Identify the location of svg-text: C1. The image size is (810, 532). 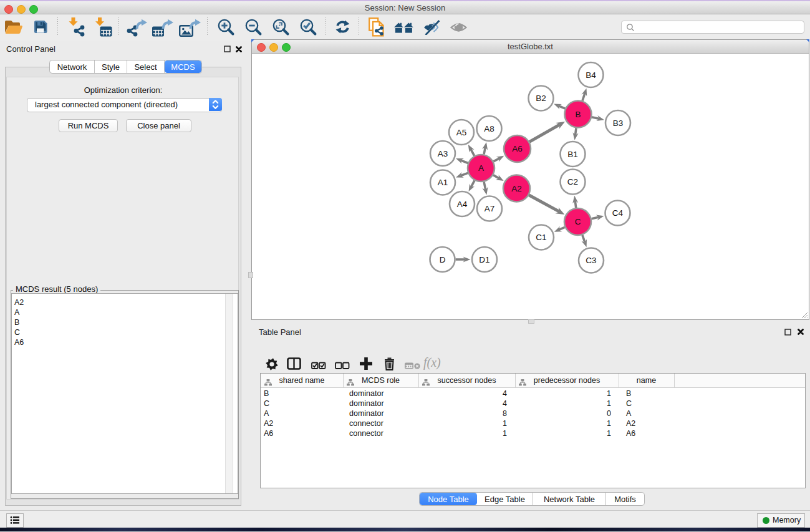
(541, 237).